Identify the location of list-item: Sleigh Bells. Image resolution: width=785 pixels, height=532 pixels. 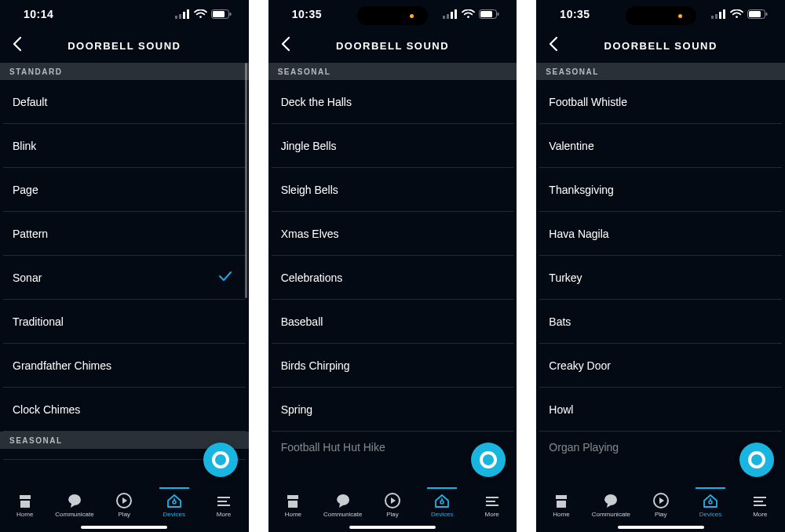
(392, 190).